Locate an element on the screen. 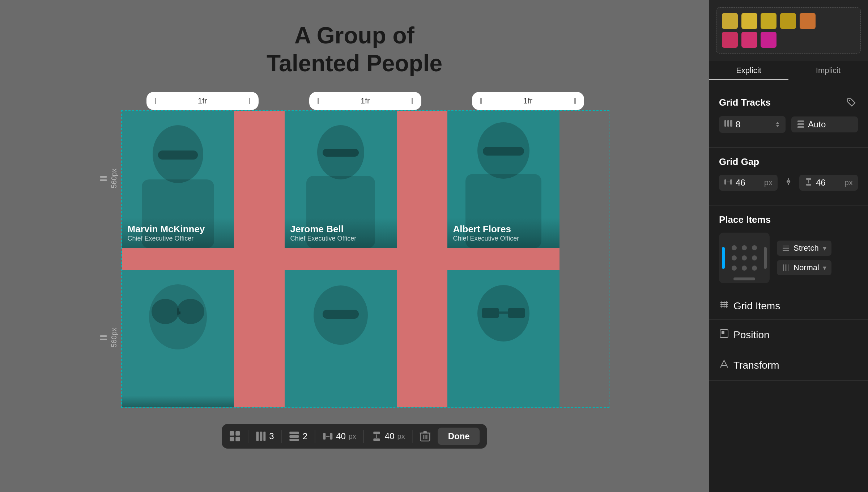  transform-section: Transform is located at coordinates (788, 365).